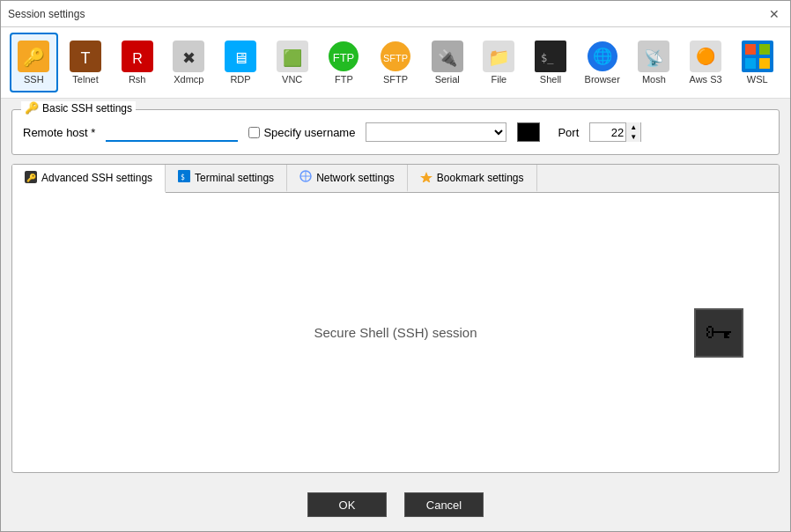 The image size is (791, 532). I want to click on ok-button: OK, so click(347, 505).